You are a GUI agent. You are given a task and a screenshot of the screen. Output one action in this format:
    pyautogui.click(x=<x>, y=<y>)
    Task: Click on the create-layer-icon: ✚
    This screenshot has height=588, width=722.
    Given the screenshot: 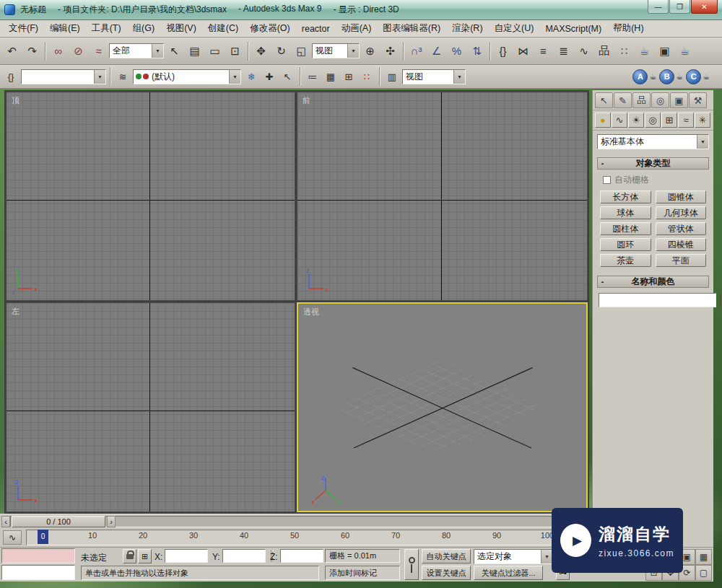 What is the action you would take?
    pyautogui.click(x=269, y=76)
    